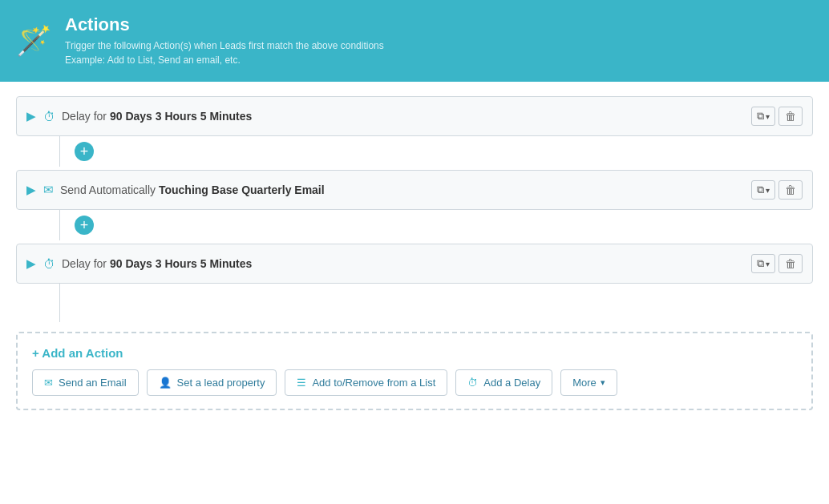 The height and width of the screenshot is (504, 829). I want to click on action-controls-3: ⧉ ▾ 🗑, so click(777, 264).